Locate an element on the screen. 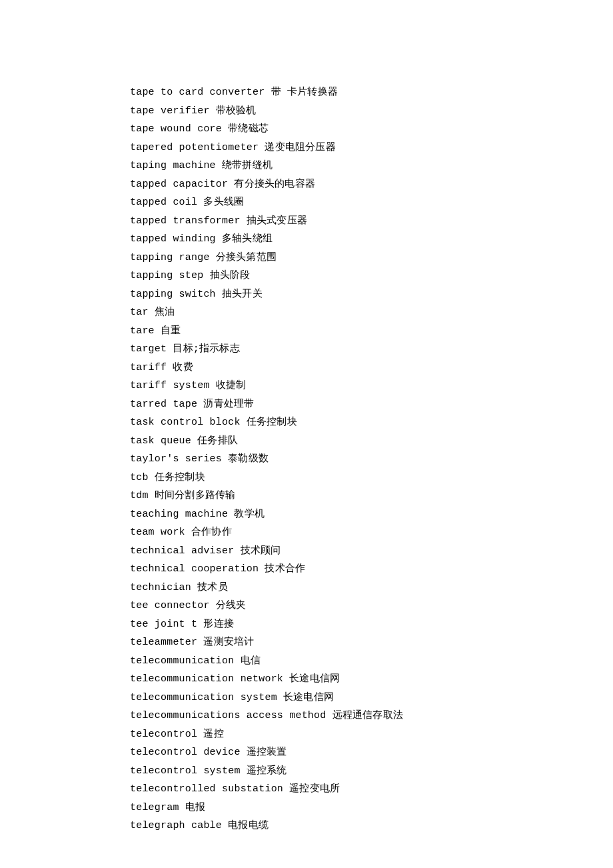  glossary-entry: teleammeter 遥测安培计 is located at coordinates (372, 643).